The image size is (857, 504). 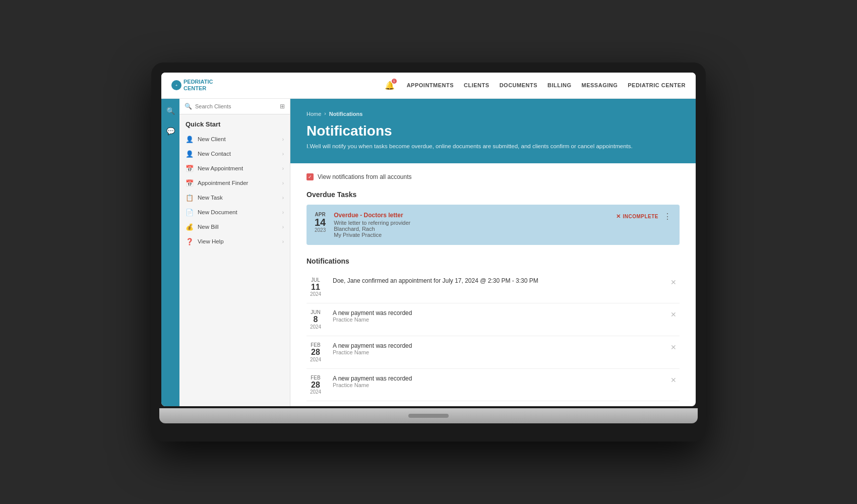 I want to click on menu-item-appointment-finder: 📅 Appointment Finder ›, so click(x=235, y=183).